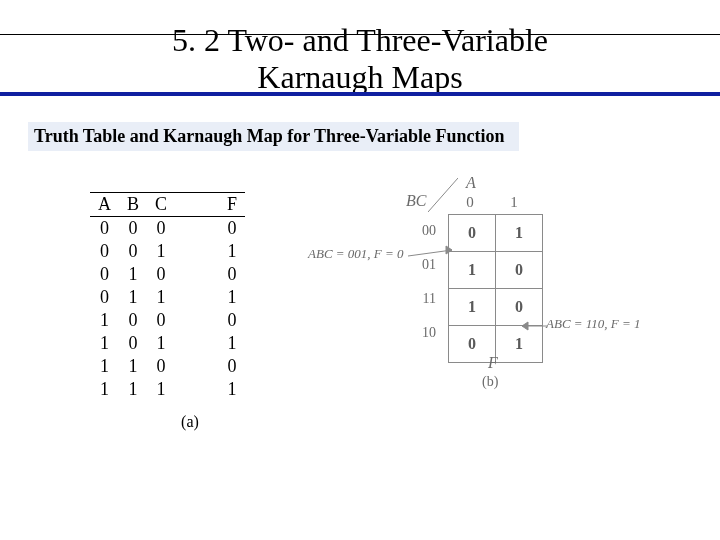 The width and height of the screenshot is (720, 540). Describe the element at coordinates (195, 312) in the screenshot. I see `truth-table-wrap: A B C F 0000 0011 0100 0111 1000 1011 11…` at that location.